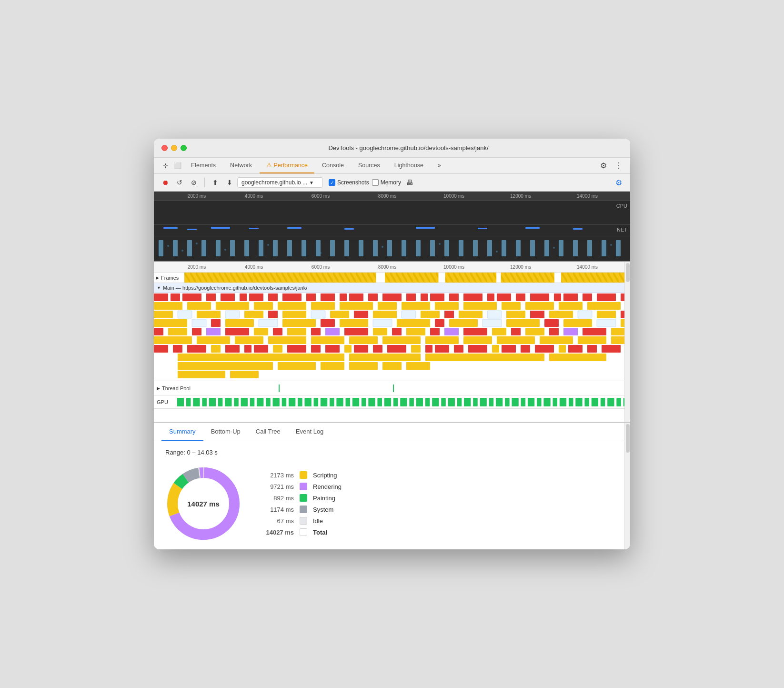 This screenshot has width=784, height=688. I want to click on stat-row-idle: 67 ms Idle, so click(301, 521).